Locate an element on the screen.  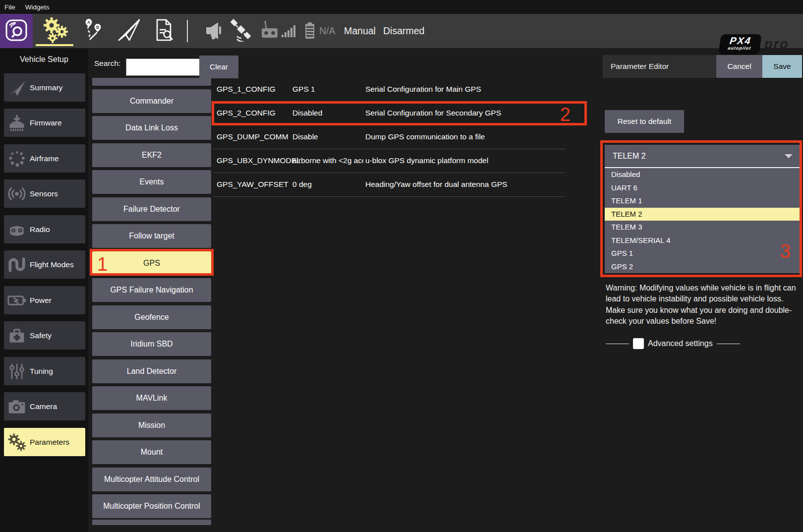
sidebar-item-sensors: Sensors is located at coordinates (45, 193).